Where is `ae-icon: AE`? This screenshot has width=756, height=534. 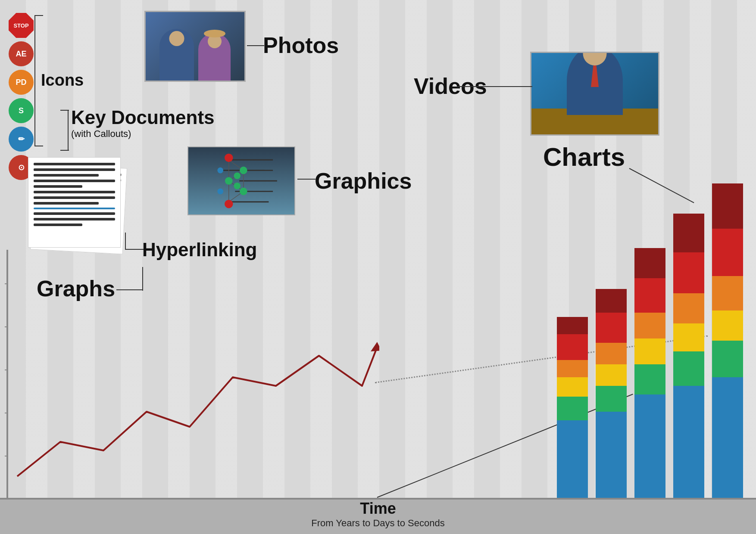
ae-icon: AE is located at coordinates (21, 54).